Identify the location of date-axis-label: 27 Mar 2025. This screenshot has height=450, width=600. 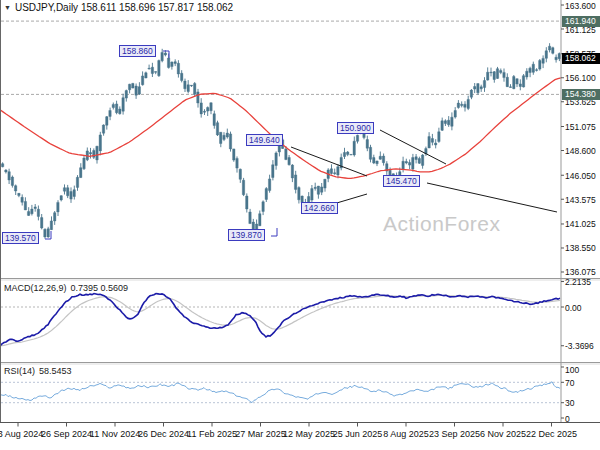
(260, 434).